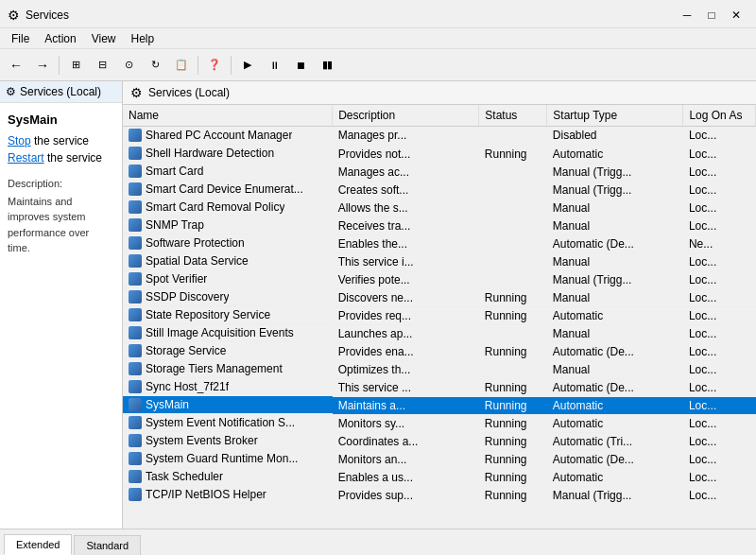  What do you see at coordinates (720, 115) in the screenshot?
I see `col-logon: Log On As` at bounding box center [720, 115].